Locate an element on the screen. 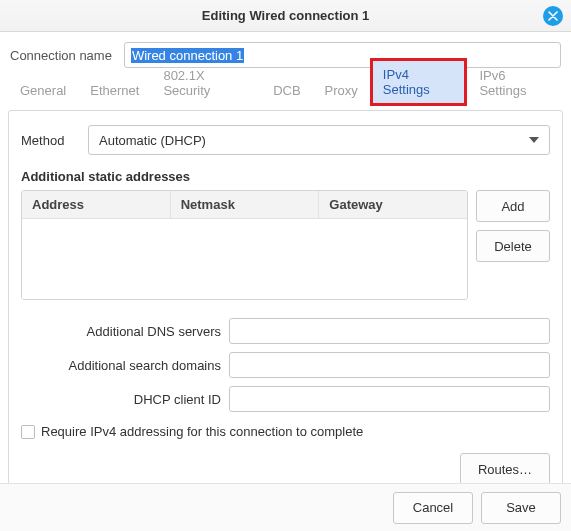  dns-servers-input is located at coordinates (390, 331).